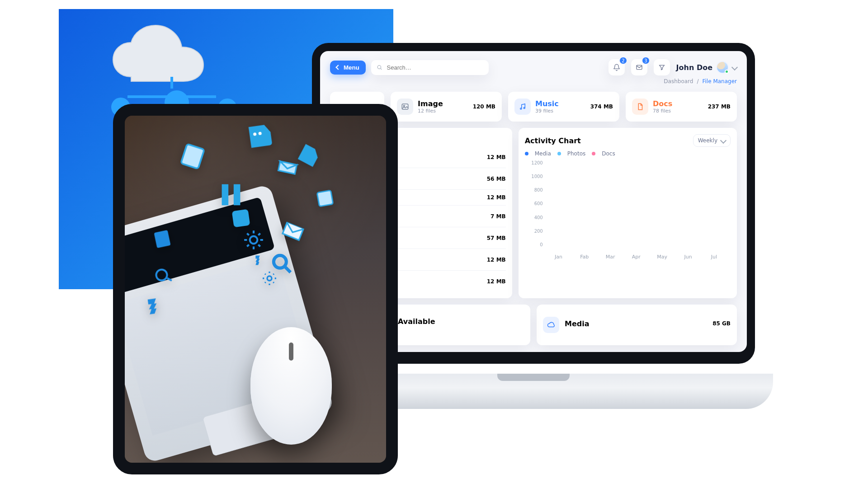 The height and width of the screenshot is (488, 868). Describe the element at coordinates (543, 154) in the screenshot. I see `legend-media: Media` at that location.